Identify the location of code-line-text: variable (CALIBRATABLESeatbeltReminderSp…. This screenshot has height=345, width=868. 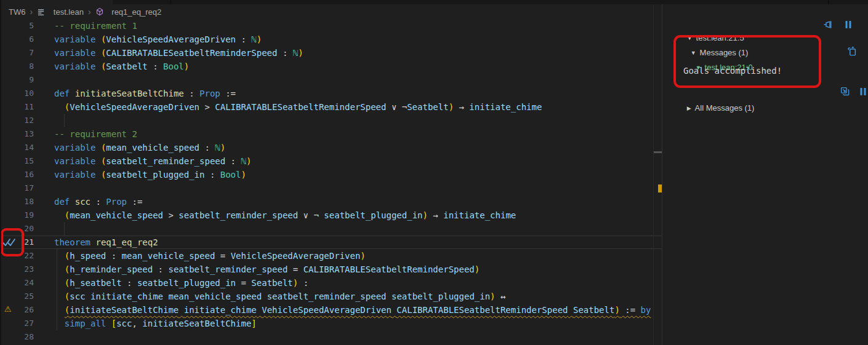
(172, 53).